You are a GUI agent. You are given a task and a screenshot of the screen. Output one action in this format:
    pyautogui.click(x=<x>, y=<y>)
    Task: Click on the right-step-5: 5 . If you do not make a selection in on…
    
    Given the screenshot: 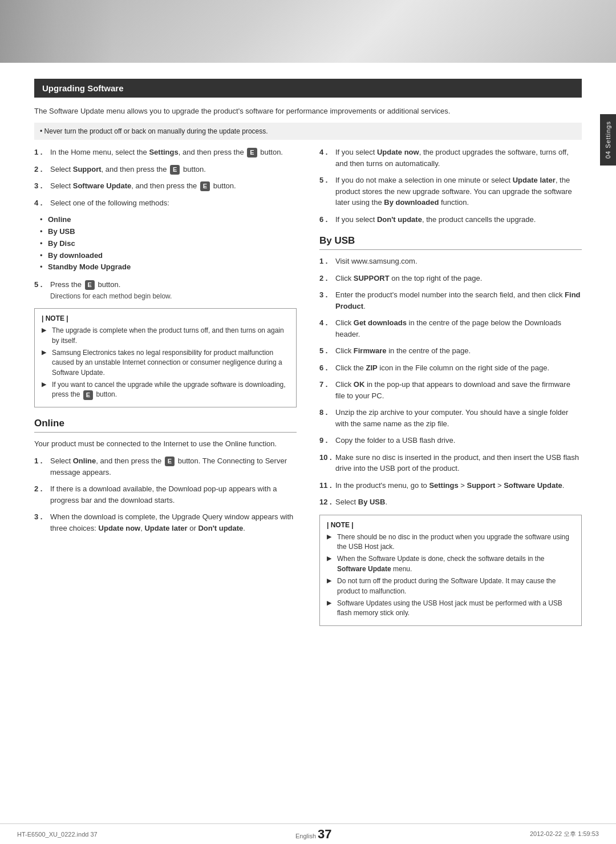 What is the action you would take?
    pyautogui.click(x=451, y=192)
    